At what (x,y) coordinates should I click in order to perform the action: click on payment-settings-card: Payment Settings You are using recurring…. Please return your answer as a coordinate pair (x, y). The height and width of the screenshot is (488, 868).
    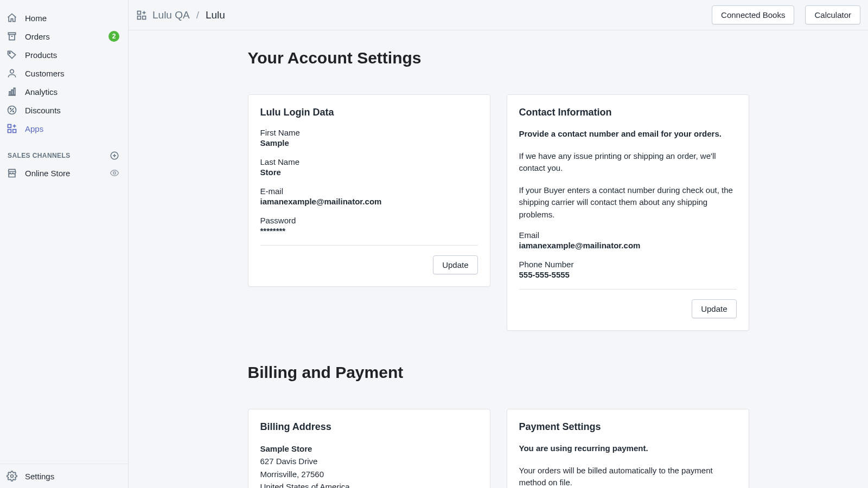
    Looking at the image, I should click on (628, 448).